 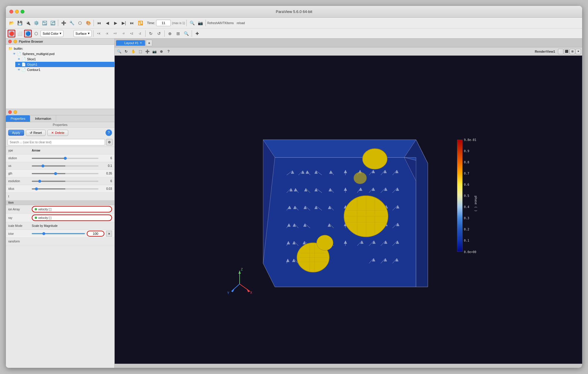 I want to click on outline-icon: ⬜, so click(x=20, y=34).